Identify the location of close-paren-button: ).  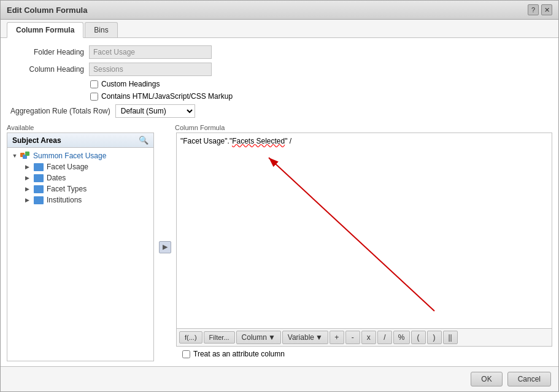
(434, 337).